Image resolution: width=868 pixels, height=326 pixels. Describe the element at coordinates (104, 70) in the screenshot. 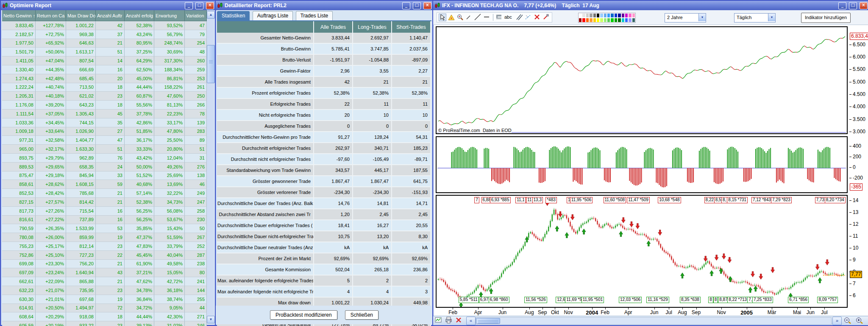

I see `optimizer-row: 1.330,40+44,35%666,691662,50%188,34%259` at that location.